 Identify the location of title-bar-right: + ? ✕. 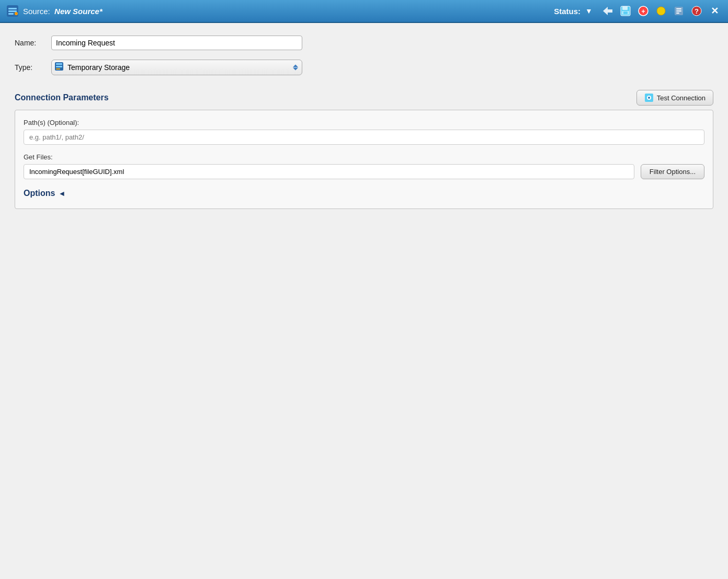
(661, 11).